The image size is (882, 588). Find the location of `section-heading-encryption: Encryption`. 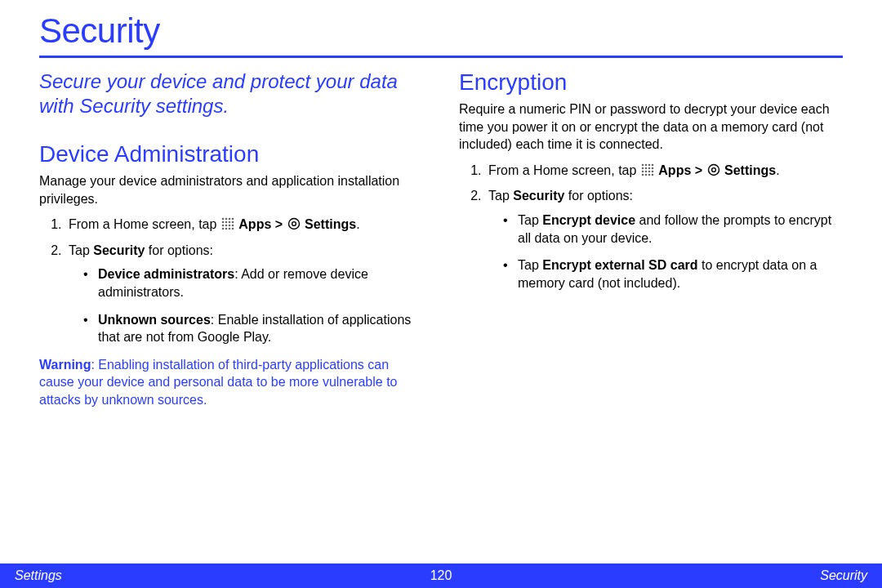

section-heading-encryption: Encryption is located at coordinates (651, 82).